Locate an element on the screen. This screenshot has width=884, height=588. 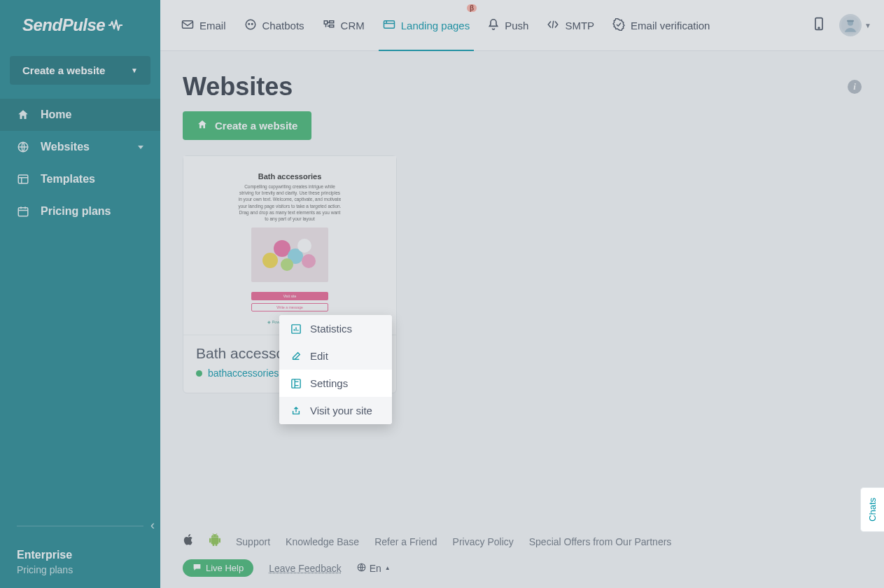
mobile-icon is located at coordinates (819, 25).